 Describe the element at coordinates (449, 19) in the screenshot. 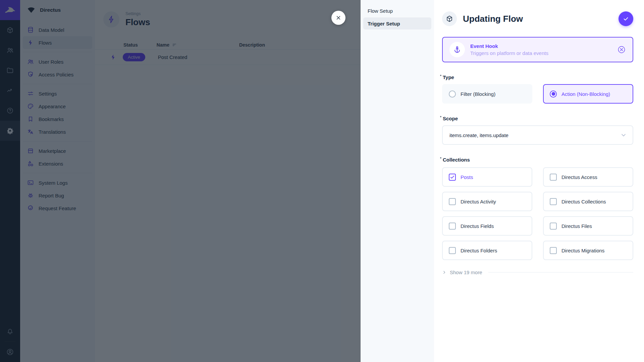

I see `drawer-icon-circle` at that location.